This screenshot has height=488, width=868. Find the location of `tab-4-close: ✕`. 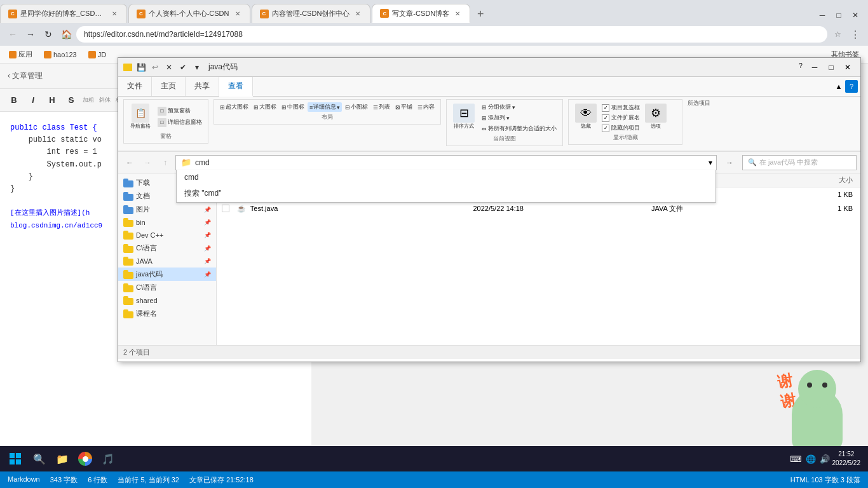

tab-4-close: ✕ is located at coordinates (458, 13).